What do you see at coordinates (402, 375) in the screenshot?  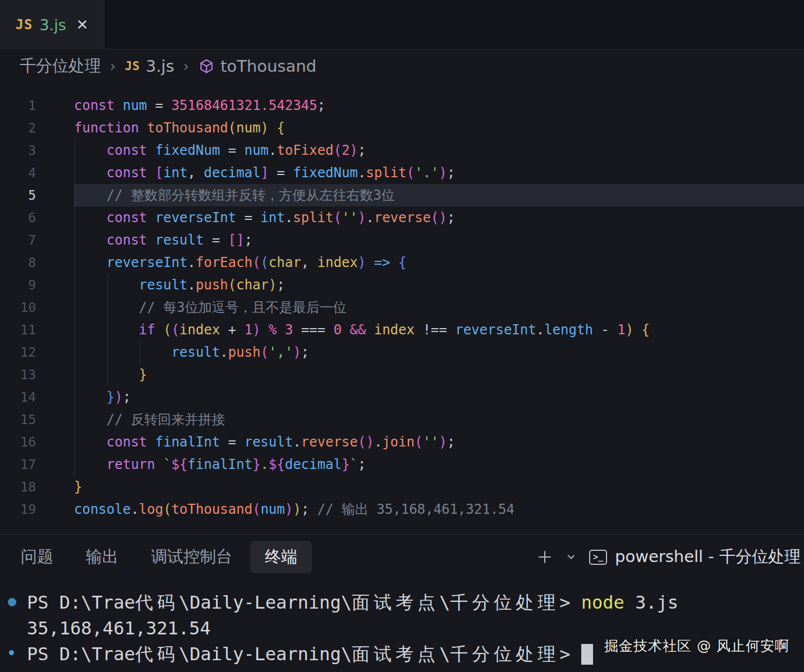 I see `code-line: 13 }` at bounding box center [402, 375].